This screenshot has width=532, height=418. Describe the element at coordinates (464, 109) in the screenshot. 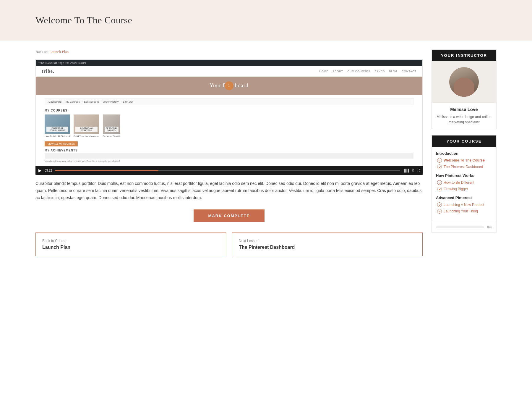

I see `instructor-name: Melissa Love` at that location.